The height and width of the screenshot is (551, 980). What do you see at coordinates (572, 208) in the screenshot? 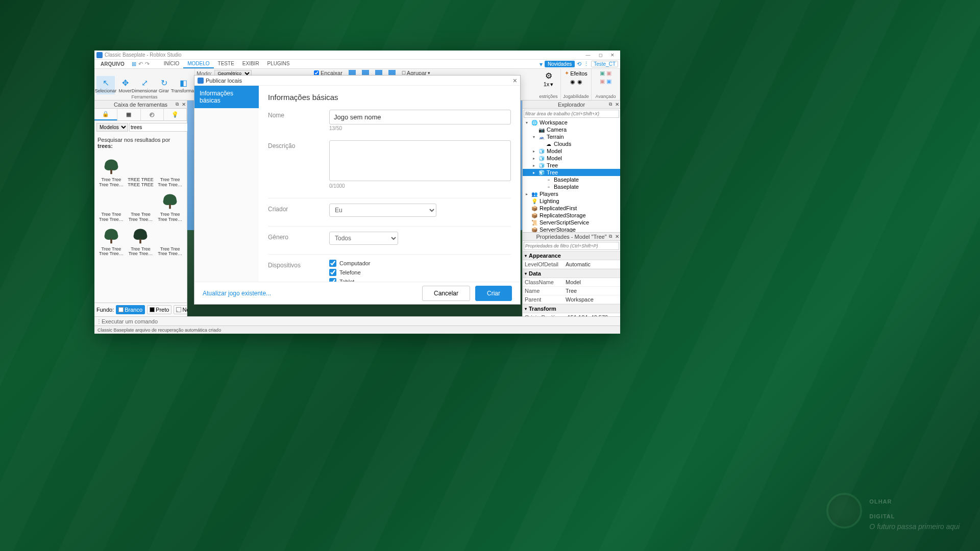
I see `explorer-node-replicatedfirst: 📦ReplicatedFirst` at bounding box center [572, 208].